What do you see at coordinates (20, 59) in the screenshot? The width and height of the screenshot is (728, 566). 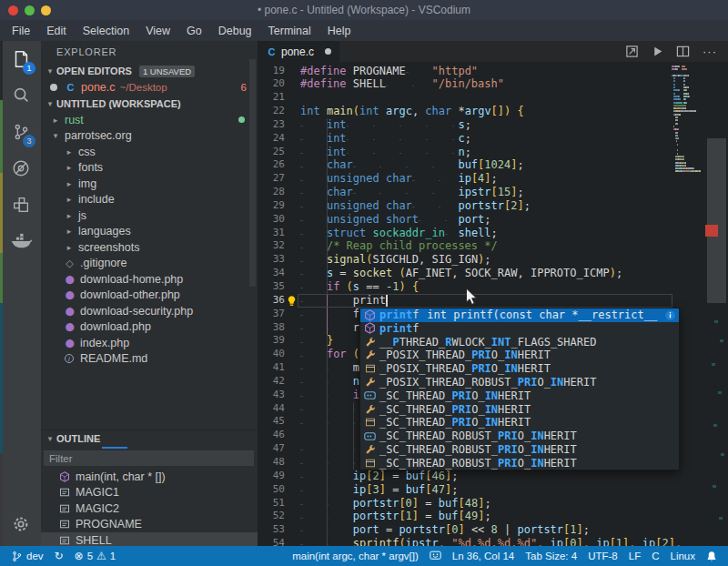 I see `explorer-icon: 1` at bounding box center [20, 59].